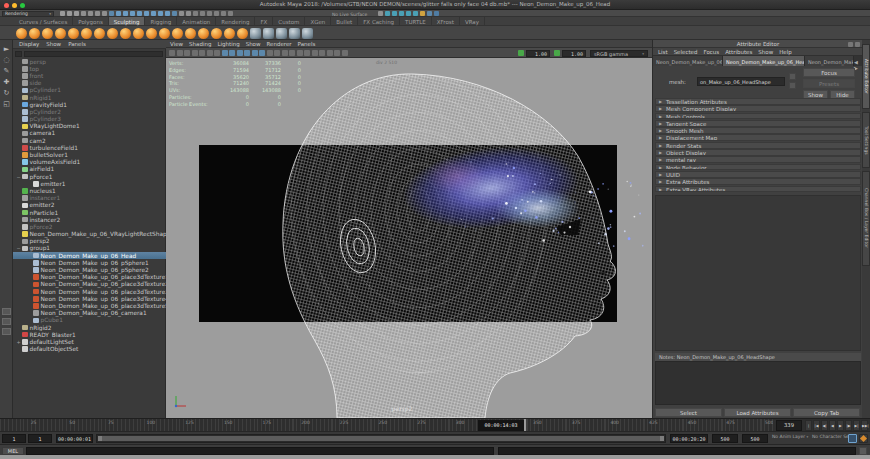 Image resolution: width=870 pixels, height=459 pixels. Describe the element at coordinates (758, 124) in the screenshot. I see `ae-section-tangent-space: ▶Tangent Space` at that location.